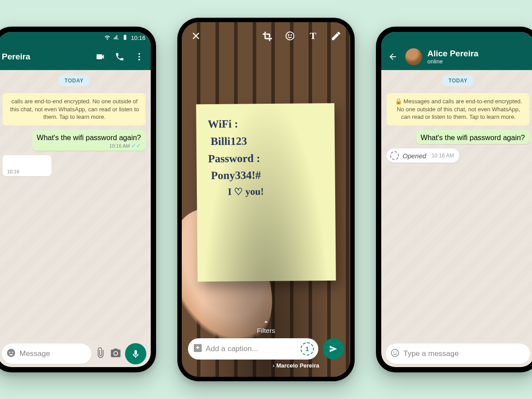  I want to click on message-text, so click(27, 163).